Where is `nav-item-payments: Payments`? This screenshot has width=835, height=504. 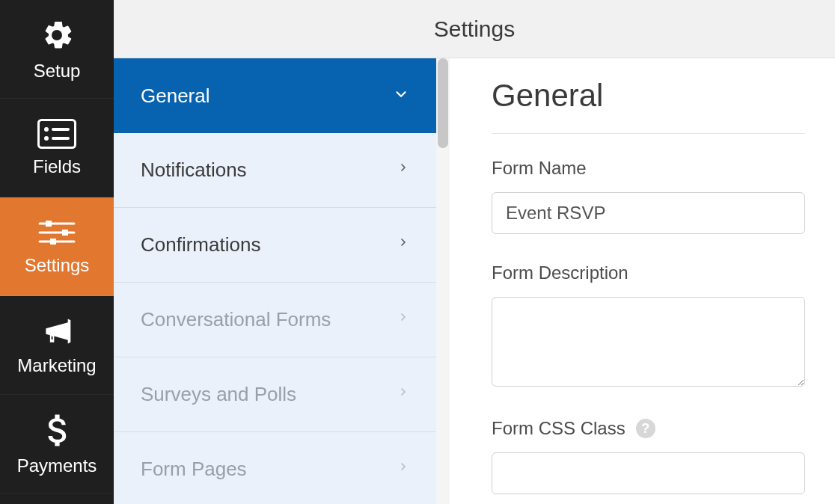
nav-item-payments: Payments is located at coordinates (57, 444).